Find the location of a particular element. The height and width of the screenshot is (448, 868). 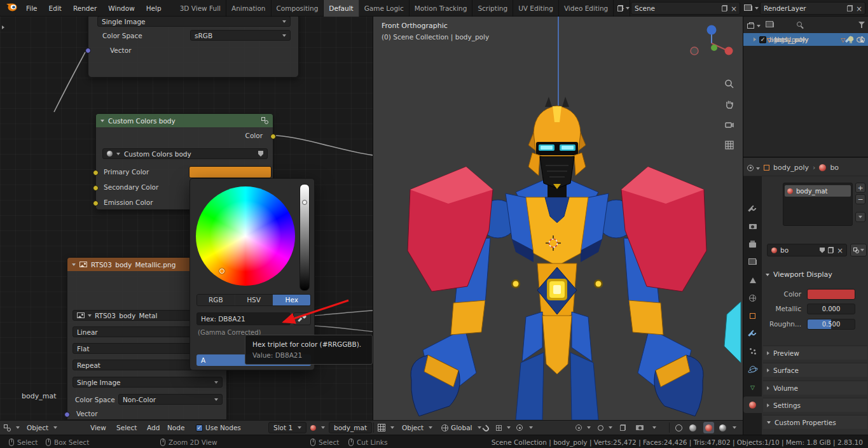

disclosure-icon is located at coordinates (755, 39).